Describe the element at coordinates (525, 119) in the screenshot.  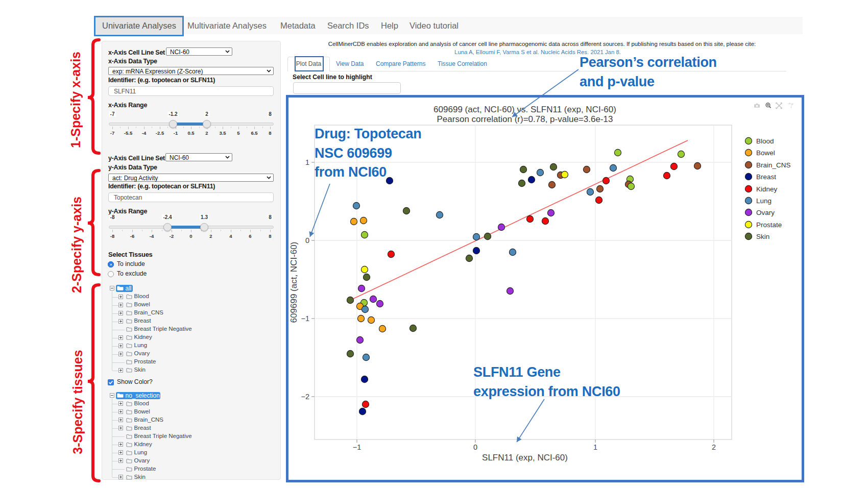
I see `svg-text:Pearson correlation (r)=0.78,: Pearson correlation (r)=0.78, p-value=3.…` at that location.